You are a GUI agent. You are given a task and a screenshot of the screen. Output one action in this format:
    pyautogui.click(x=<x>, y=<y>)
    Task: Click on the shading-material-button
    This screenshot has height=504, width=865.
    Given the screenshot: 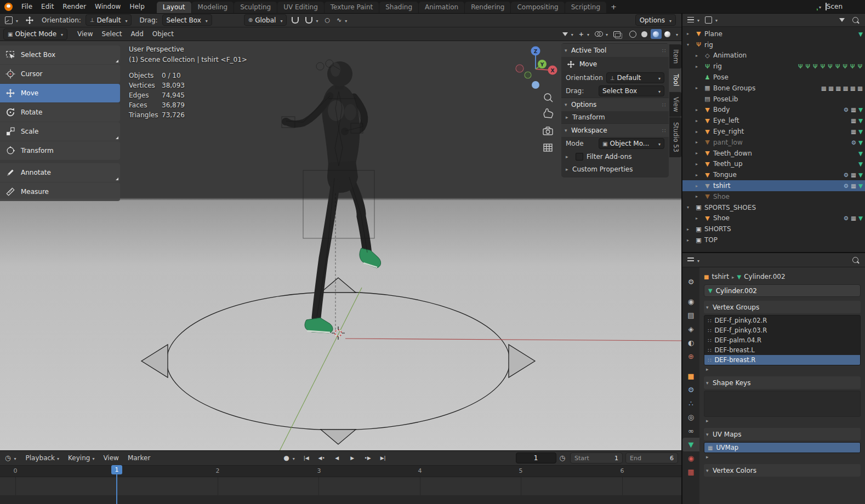 What is the action you would take?
    pyautogui.click(x=656, y=34)
    